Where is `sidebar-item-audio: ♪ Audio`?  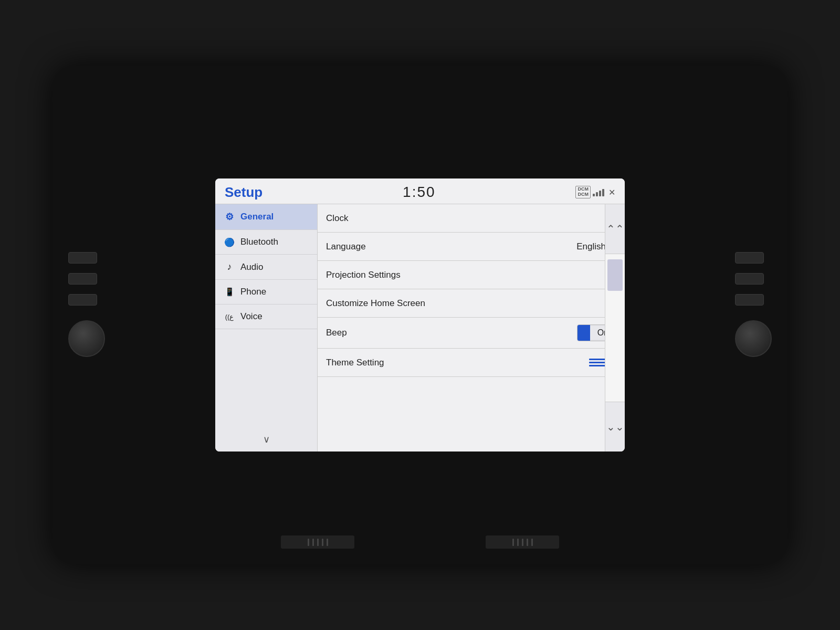
sidebar-item-audio: ♪ Audio is located at coordinates (266, 267).